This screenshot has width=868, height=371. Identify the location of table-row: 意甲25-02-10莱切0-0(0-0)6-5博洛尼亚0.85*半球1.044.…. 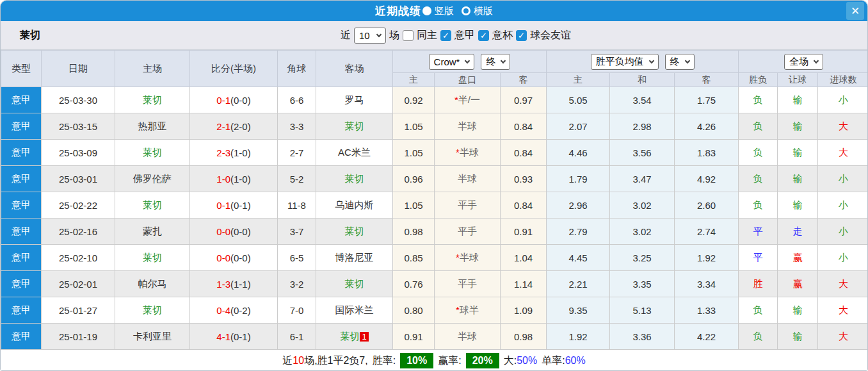
(435, 258).